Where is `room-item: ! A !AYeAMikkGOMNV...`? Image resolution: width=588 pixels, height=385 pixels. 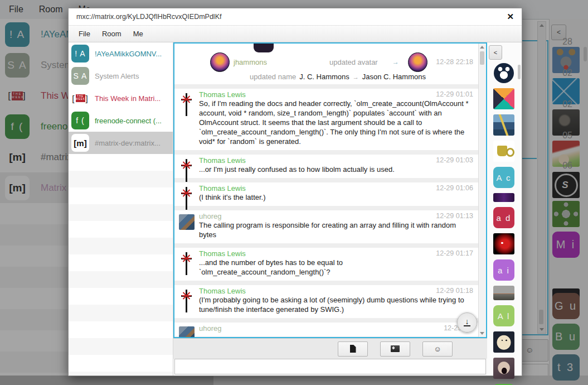 room-item: ! A !AYeAMikkGOMNV... is located at coordinates (120, 54).